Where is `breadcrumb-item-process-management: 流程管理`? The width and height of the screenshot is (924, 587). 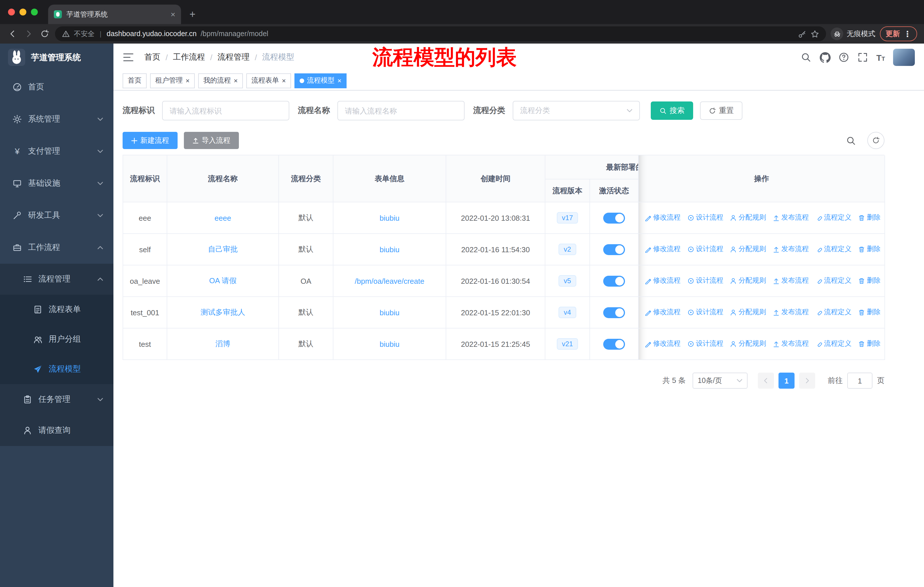
breadcrumb-item-process-management: 流程管理 is located at coordinates (234, 58).